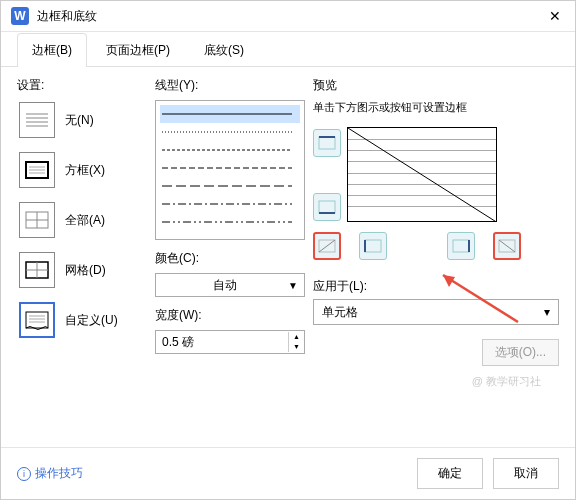  I want to click on preview-label: 预览, so click(436, 86).